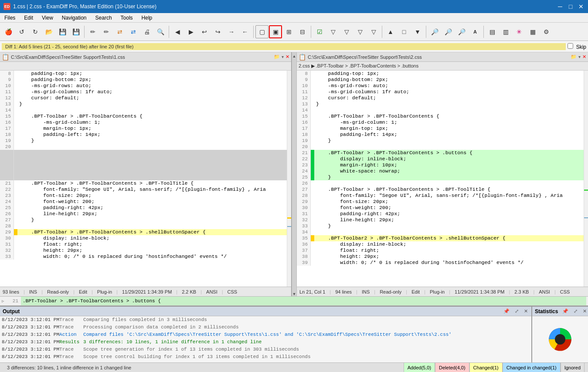 The image size is (588, 372). Describe the element at coordinates (565, 311) in the screenshot. I see `stat-pin-button: 📌` at that location.